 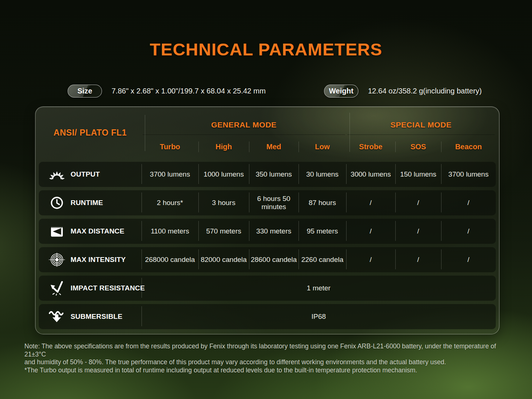 What do you see at coordinates (85, 174) in the screenshot?
I see `row-title: OUTPUT` at bounding box center [85, 174].